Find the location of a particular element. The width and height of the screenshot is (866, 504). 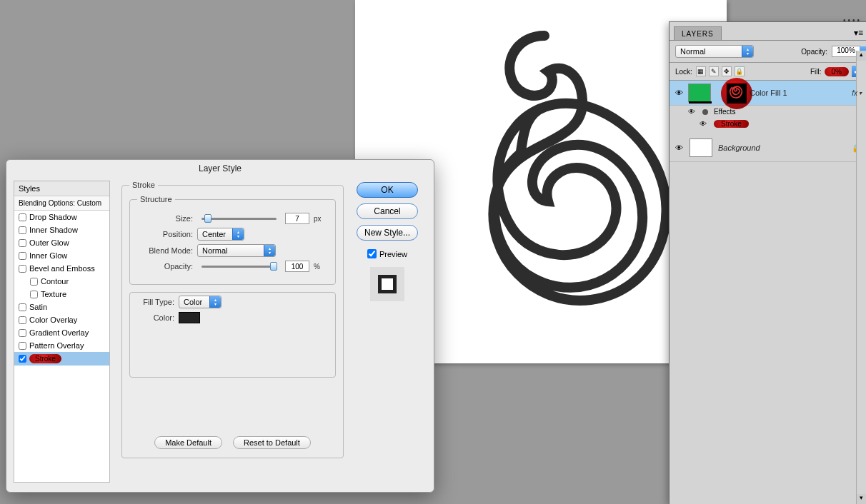

effects-label: Effects is located at coordinates (725, 111).